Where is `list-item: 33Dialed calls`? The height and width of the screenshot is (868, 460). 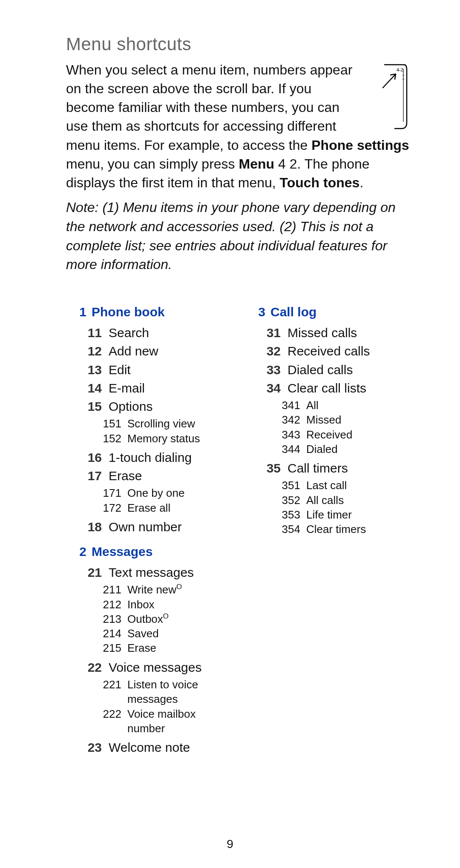 list-item: 33Dialed calls is located at coordinates (328, 370).